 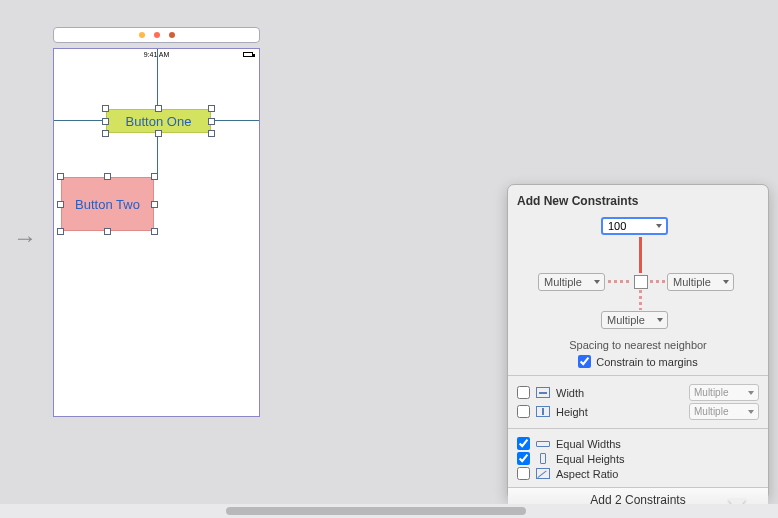 What do you see at coordinates (638, 201) in the screenshot?
I see `popover-title: Add New Constraints` at bounding box center [638, 201].